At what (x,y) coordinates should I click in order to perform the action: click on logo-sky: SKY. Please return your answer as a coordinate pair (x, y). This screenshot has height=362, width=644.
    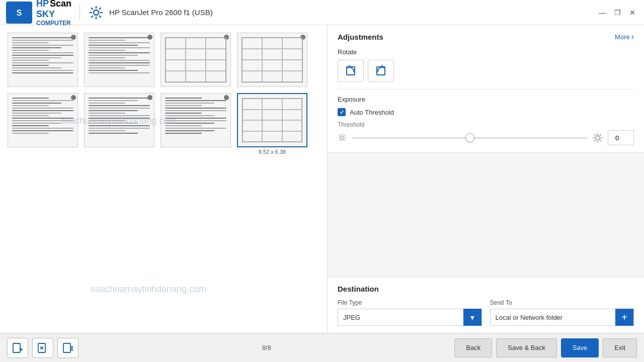
    Looking at the image, I should click on (45, 14).